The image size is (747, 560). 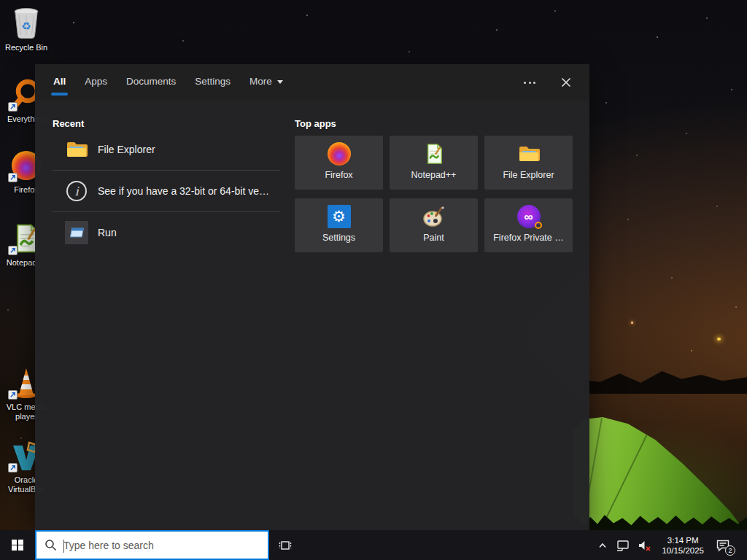 What do you see at coordinates (434, 217) in the screenshot?
I see `paint-palette-icon` at bounding box center [434, 217].